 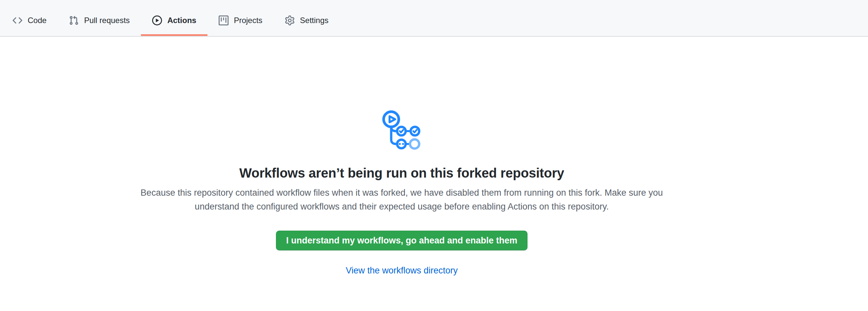 What do you see at coordinates (307, 20) in the screenshot?
I see `tab-settings: Settings` at bounding box center [307, 20].